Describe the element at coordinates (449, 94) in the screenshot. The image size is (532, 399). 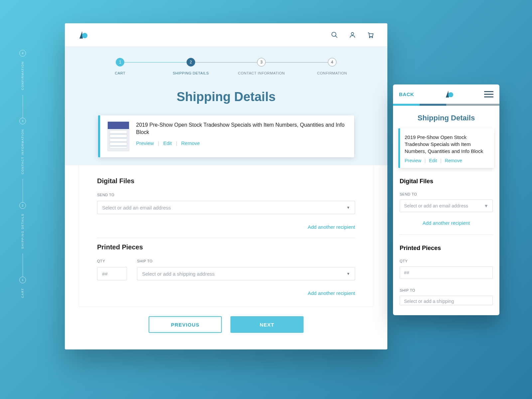
I see `mobile-logo` at that location.